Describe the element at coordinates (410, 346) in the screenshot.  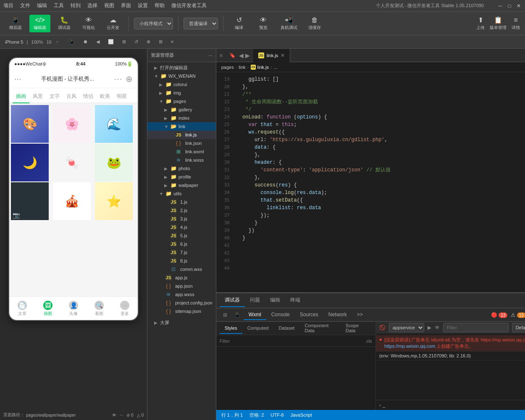
I see `error-link: https://mp.weixin.qq.com` at that location.